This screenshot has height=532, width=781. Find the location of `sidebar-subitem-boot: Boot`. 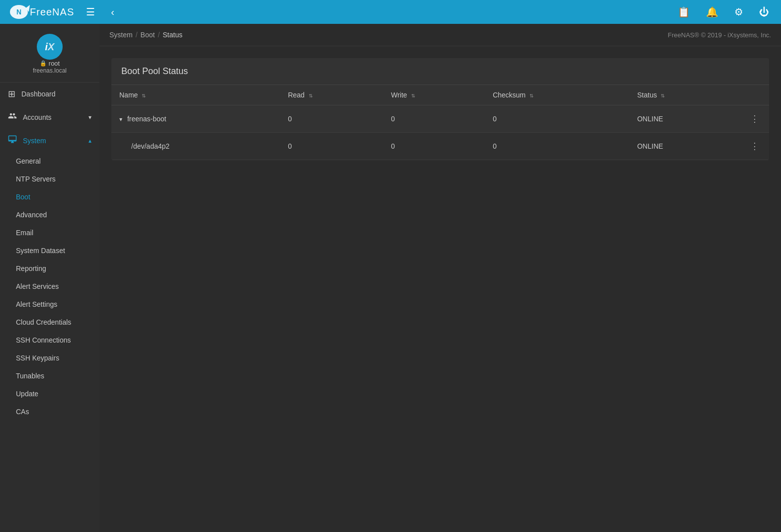

sidebar-subitem-boot: Boot is located at coordinates (50, 197).